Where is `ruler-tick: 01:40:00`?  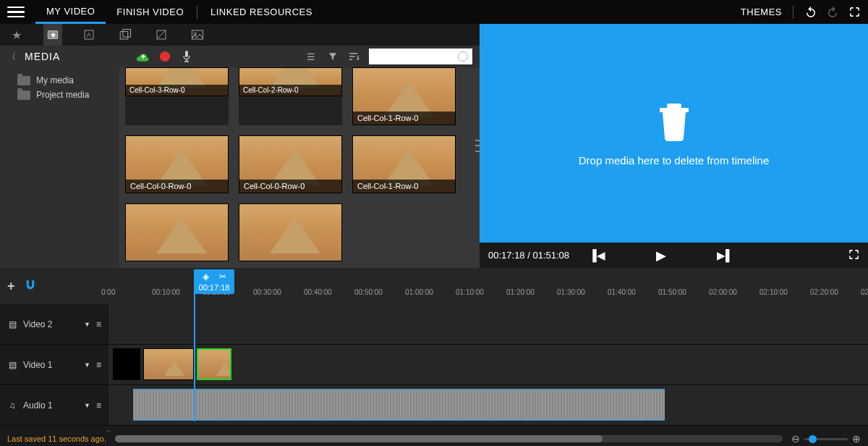
ruler-tick: 01:40:00 is located at coordinates (622, 293).